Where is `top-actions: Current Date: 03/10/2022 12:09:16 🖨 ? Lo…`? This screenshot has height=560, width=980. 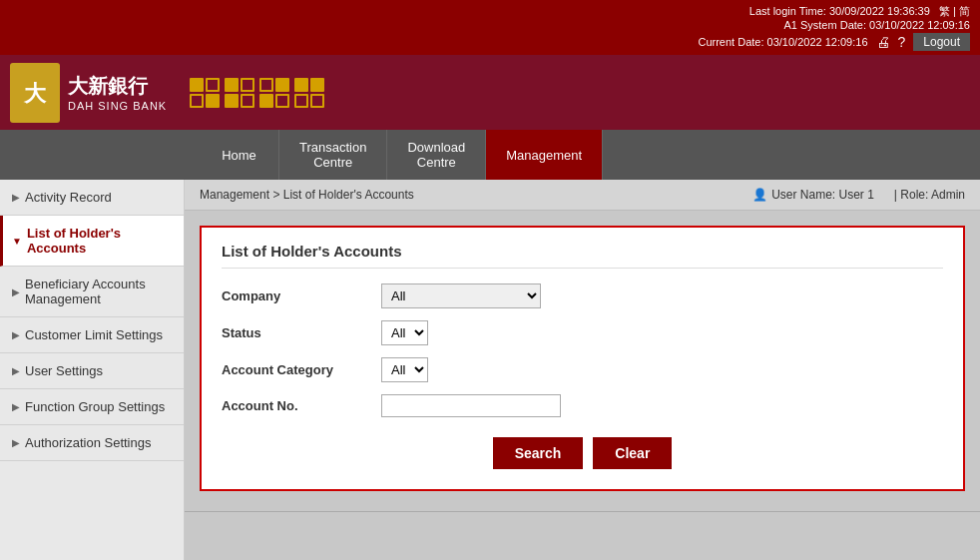
top-actions: Current Date: 03/10/2022 12:09:16 🖨 ? Lo… is located at coordinates (490, 42).